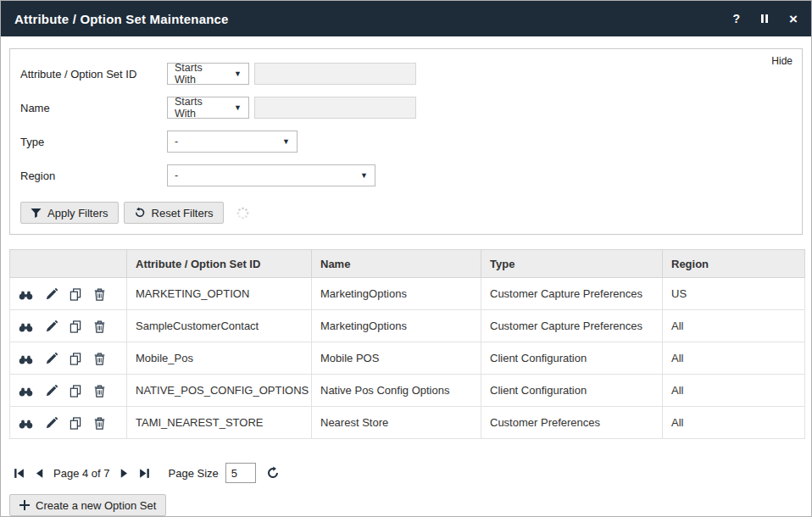 The width and height of the screenshot is (812, 517). Describe the element at coordinates (124, 473) in the screenshot. I see `next-page-icon` at that location.